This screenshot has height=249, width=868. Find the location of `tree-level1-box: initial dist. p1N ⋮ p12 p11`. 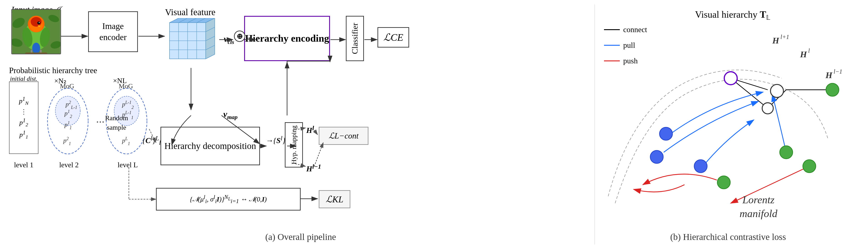

tree-level1-box: initial dist. p1N ⋮ p12 p11 is located at coordinates (24, 118).